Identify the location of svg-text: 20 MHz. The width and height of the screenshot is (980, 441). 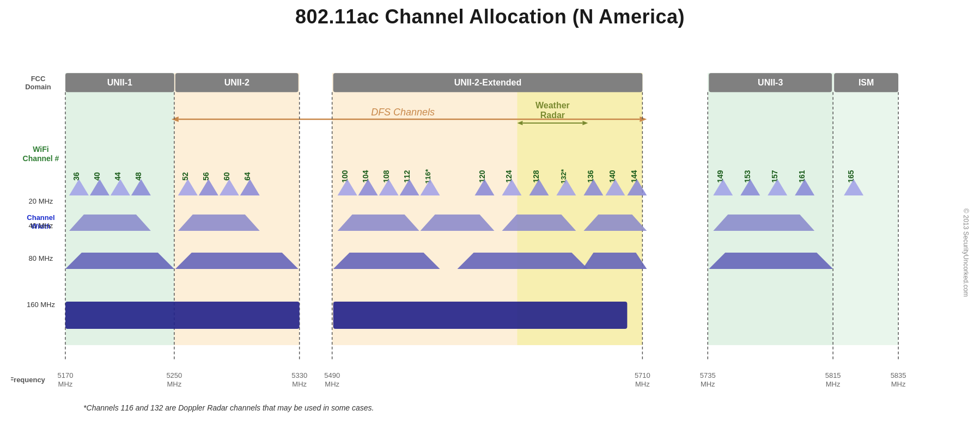
(41, 201).